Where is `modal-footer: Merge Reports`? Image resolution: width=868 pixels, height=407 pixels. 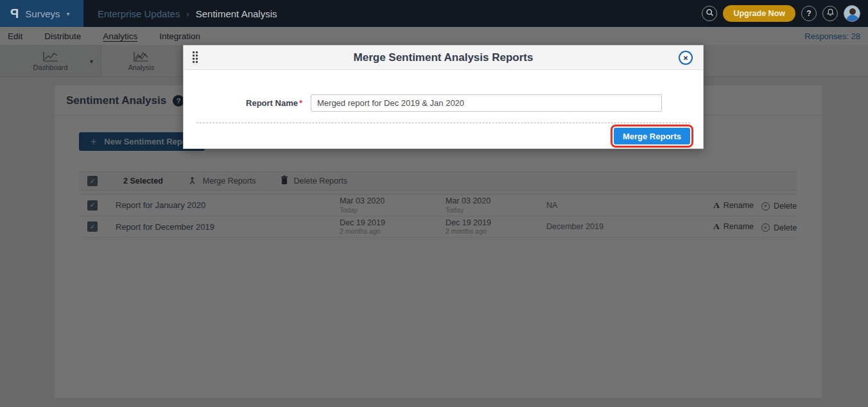 modal-footer: Merge Reports is located at coordinates (443, 136).